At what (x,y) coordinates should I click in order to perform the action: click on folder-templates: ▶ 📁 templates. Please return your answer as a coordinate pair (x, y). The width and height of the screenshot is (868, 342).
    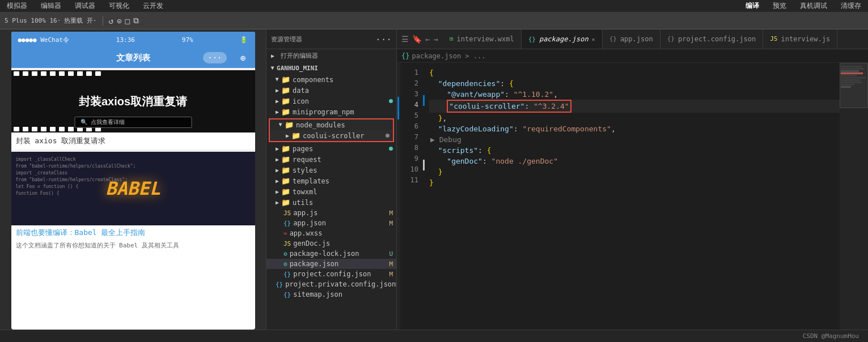
    Looking at the image, I should click on (331, 181).